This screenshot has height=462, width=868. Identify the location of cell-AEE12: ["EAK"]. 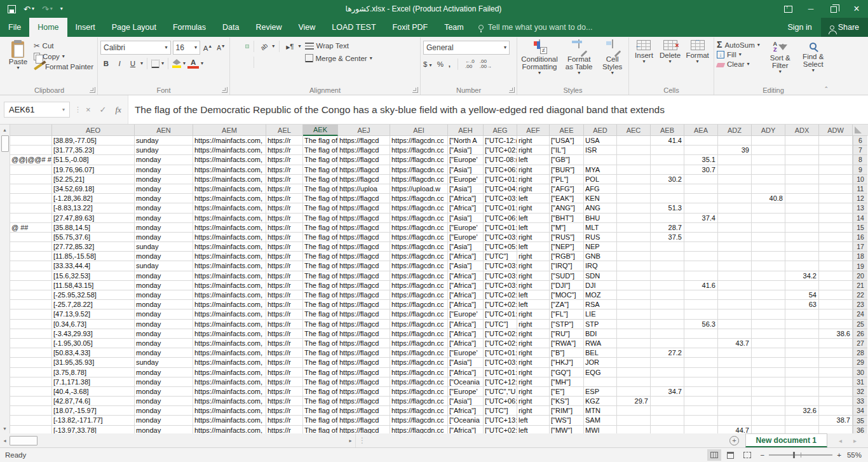
(567, 198).